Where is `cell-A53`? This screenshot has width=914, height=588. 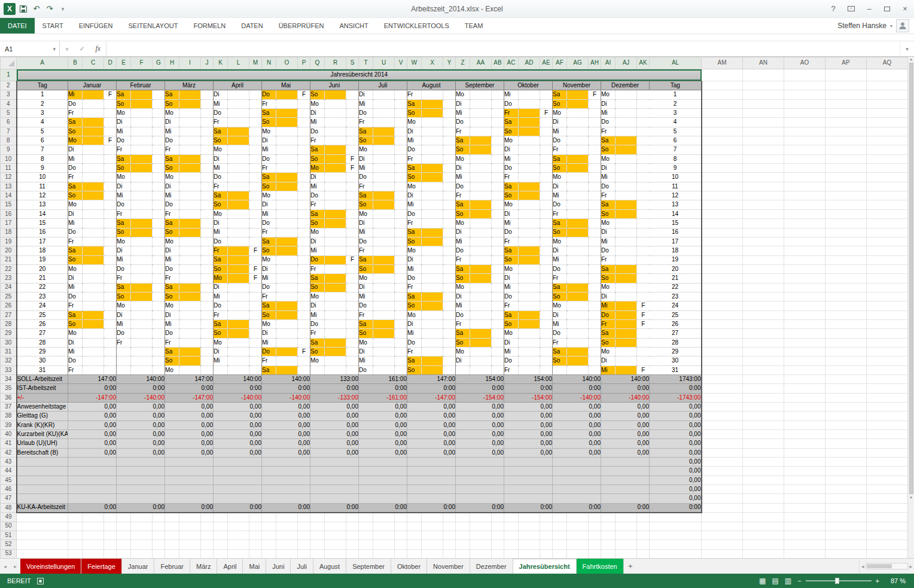
cell-A53 is located at coordinates (42, 554).